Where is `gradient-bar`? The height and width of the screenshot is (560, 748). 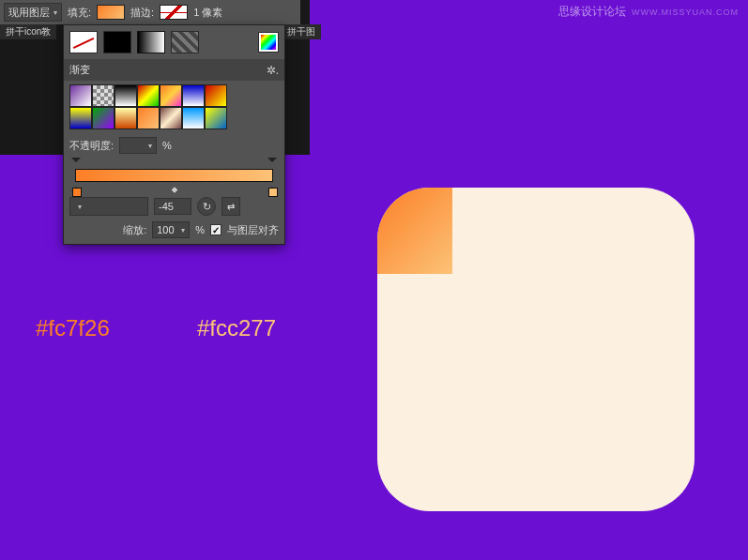
gradient-bar is located at coordinates (175, 175).